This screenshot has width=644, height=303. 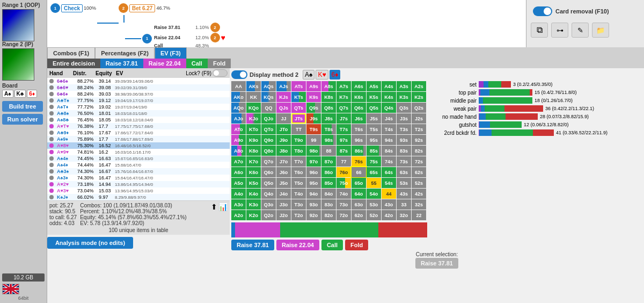 What do you see at coordinates (560, 30) in the screenshot?
I see `share-icon: ⊶` at bounding box center [560, 30].